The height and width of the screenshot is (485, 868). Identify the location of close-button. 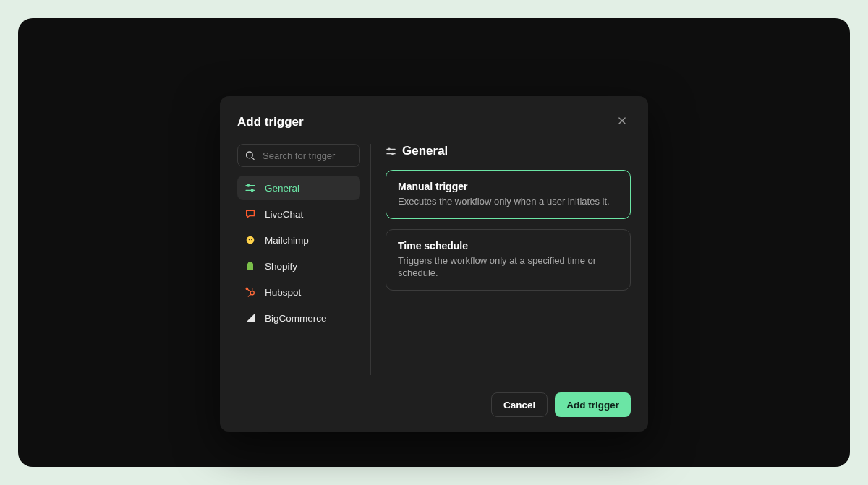
(622, 122).